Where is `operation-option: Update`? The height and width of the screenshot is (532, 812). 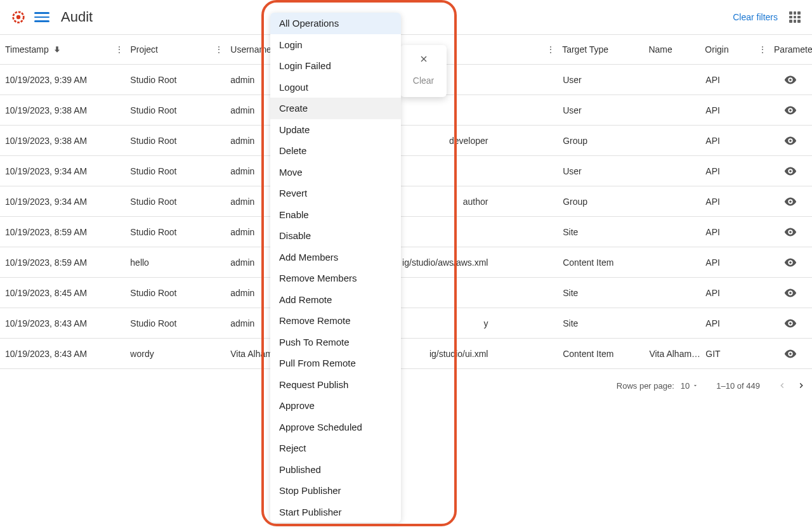
operation-option: Update is located at coordinates (336, 130).